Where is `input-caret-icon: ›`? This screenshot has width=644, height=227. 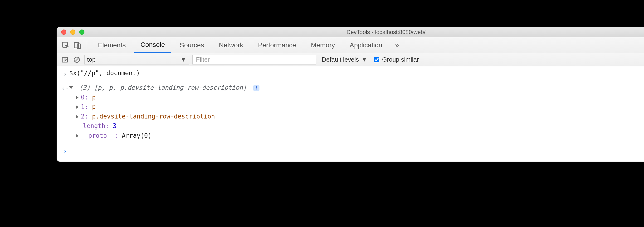
input-caret-icon: › is located at coordinates (65, 74).